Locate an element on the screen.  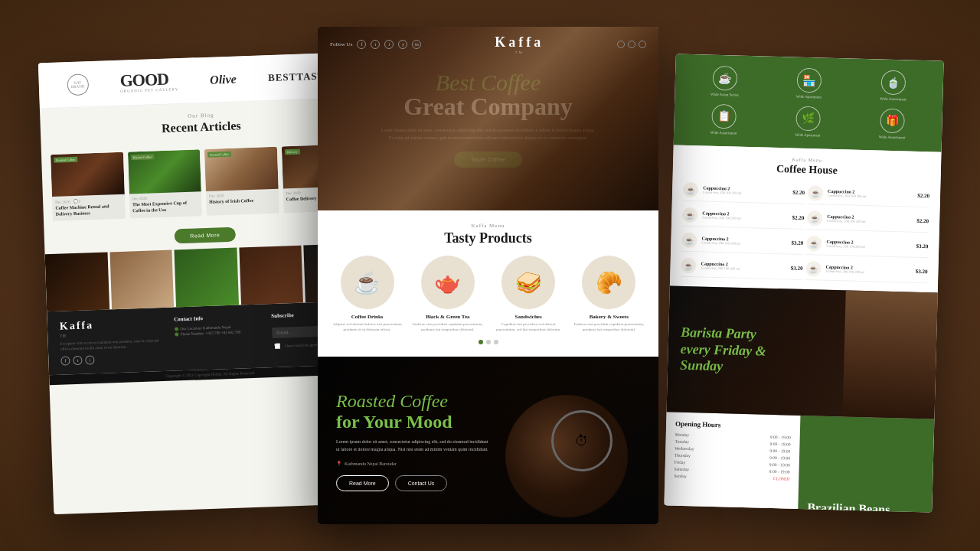
article-img: Roasted Coffee is located at coordinates (87, 174).